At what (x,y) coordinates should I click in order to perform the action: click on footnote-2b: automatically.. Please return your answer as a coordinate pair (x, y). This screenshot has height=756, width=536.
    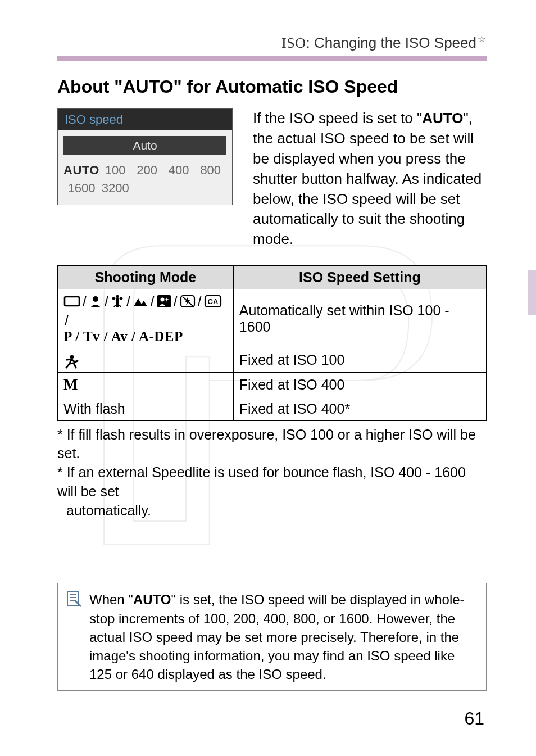
    Looking at the image, I should click on (272, 511).